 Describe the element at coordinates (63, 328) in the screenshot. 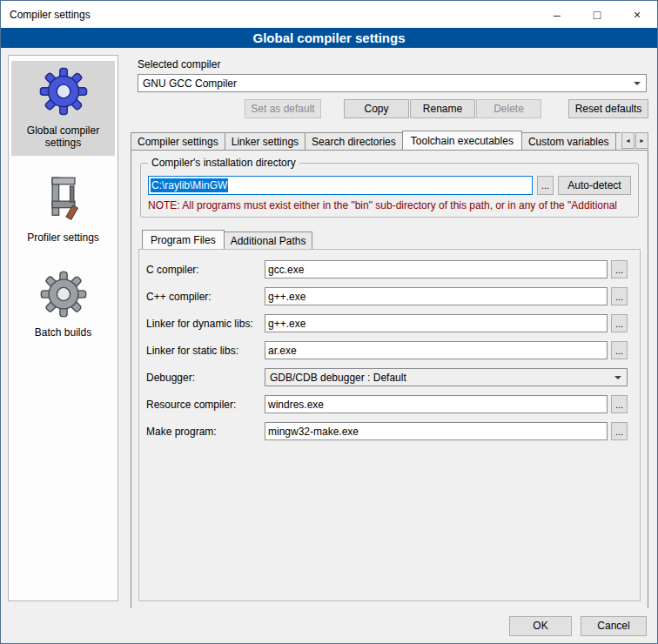

I see `sidebar: Global compiler settings Profiler set` at that location.